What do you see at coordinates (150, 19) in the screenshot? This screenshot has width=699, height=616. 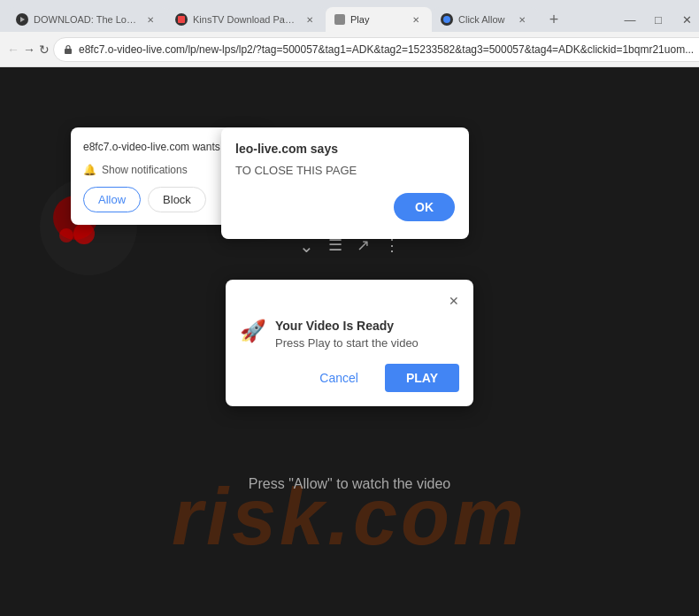 I see `tab1-close: ✕` at bounding box center [150, 19].